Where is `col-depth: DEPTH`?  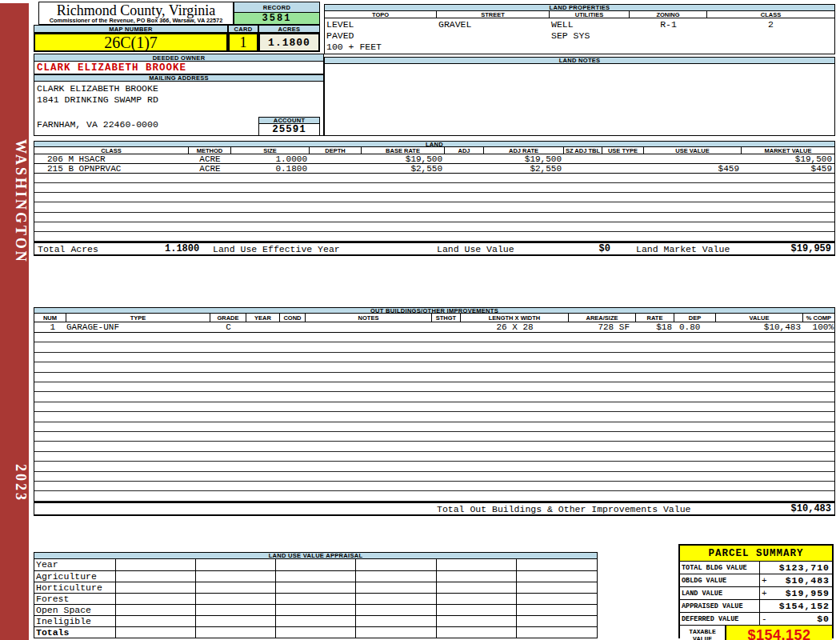 col-depth: DEPTH is located at coordinates (336, 150).